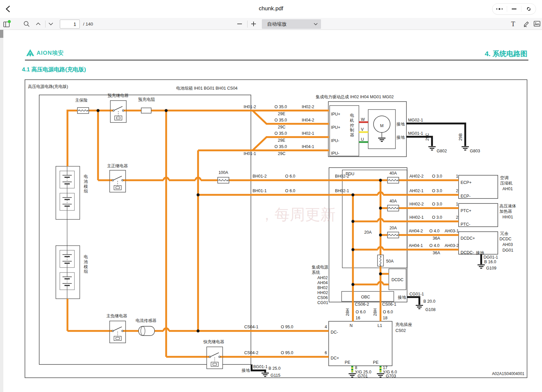 The image size is (542, 392). What do you see at coordinates (382, 129) in the screenshot?
I see `motor-icon` at bounding box center [382, 129].